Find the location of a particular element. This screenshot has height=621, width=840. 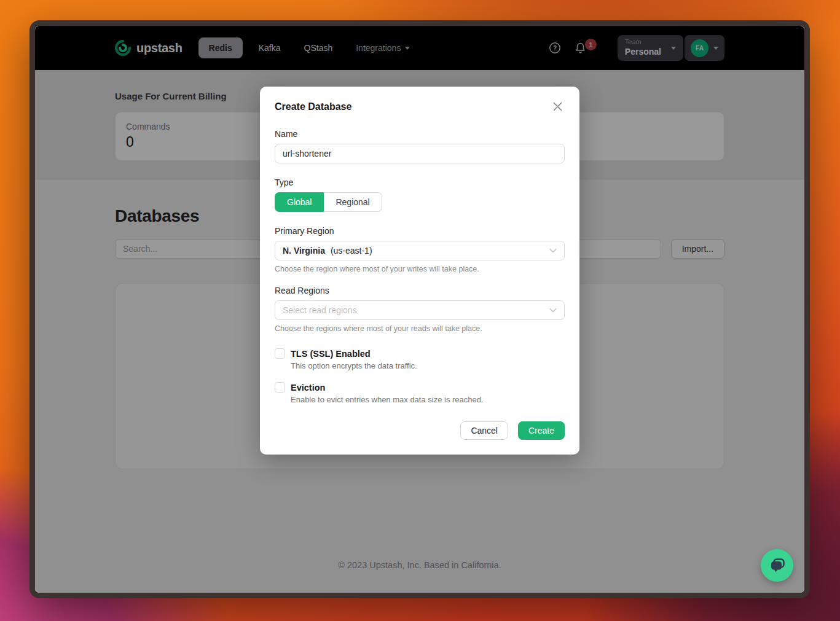

primary-region-code: (us-east-1) is located at coordinates (351, 251).